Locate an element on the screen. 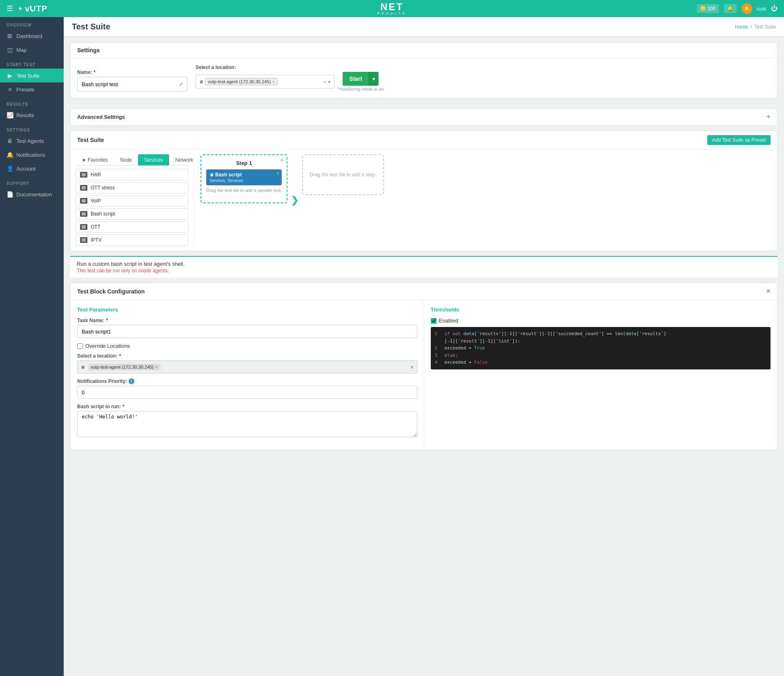  bash-script-input: echo 'Hello world!' is located at coordinates (247, 424).